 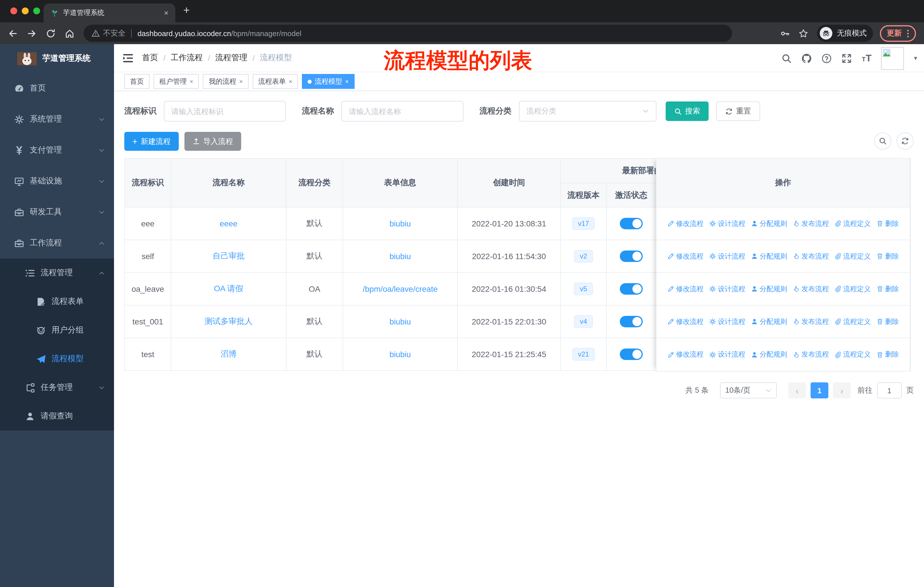 What do you see at coordinates (57, 119) in the screenshot?
I see `sidebar-item-系统管理: 系统管理` at bounding box center [57, 119].